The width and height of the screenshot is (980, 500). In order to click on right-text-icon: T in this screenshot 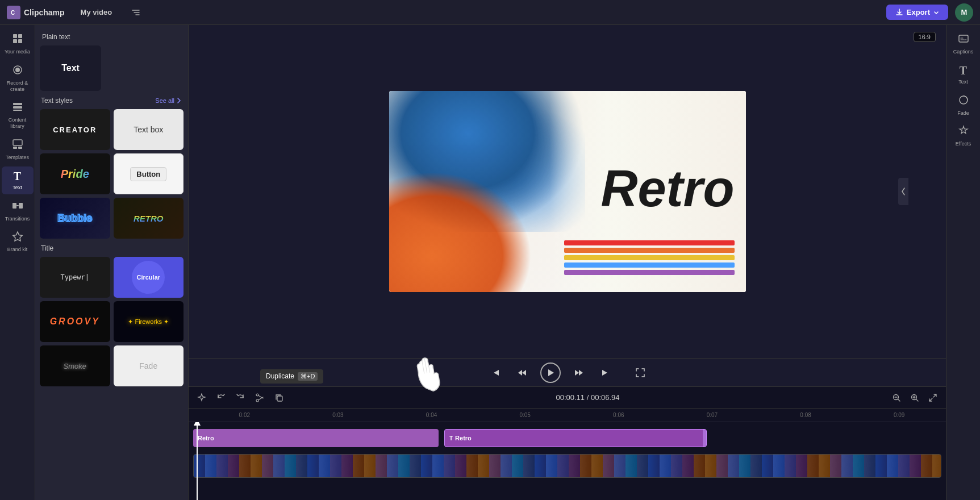, I will do `click(964, 70)`.